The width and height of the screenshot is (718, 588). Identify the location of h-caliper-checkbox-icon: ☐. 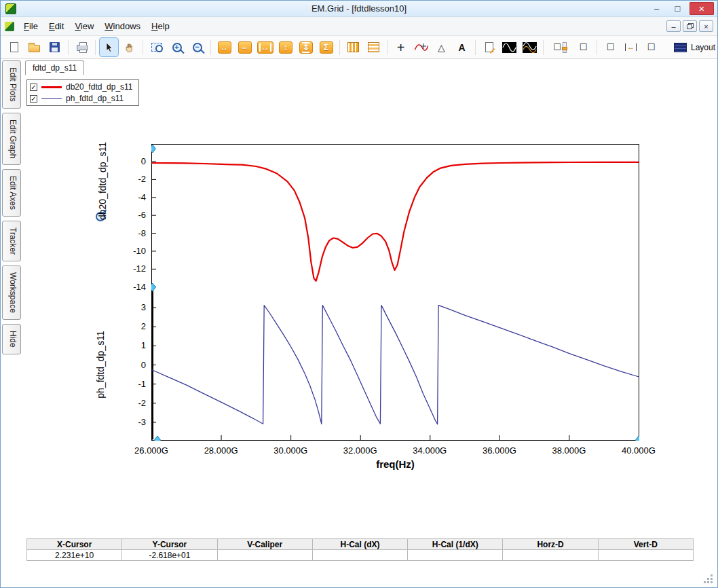
(611, 48).